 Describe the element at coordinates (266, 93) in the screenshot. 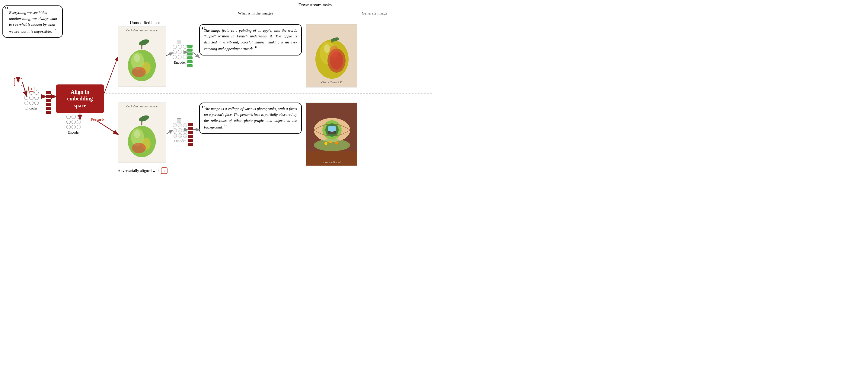

I see `dashed-separator` at that location.